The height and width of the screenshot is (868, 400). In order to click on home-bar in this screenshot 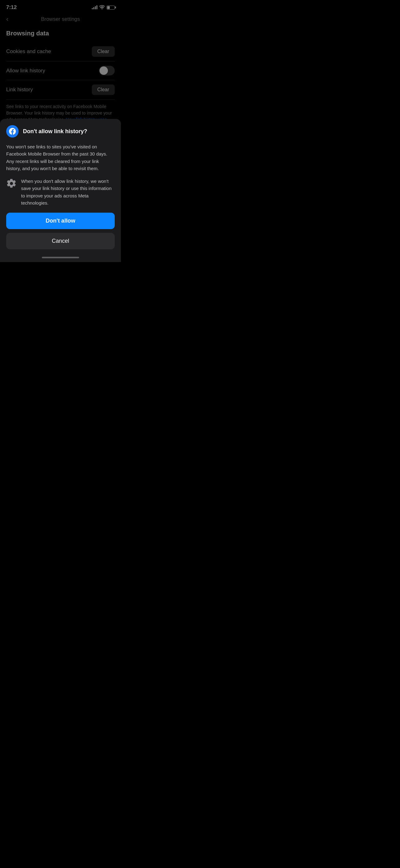, I will do `click(61, 257)`.